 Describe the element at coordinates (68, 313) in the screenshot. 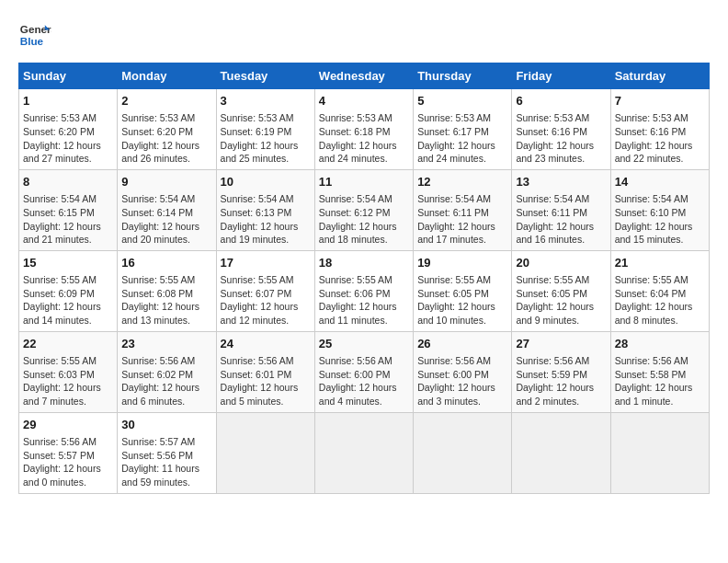

I see `cell-text: Daylight: 12 hours and 14 minutes.` at that location.